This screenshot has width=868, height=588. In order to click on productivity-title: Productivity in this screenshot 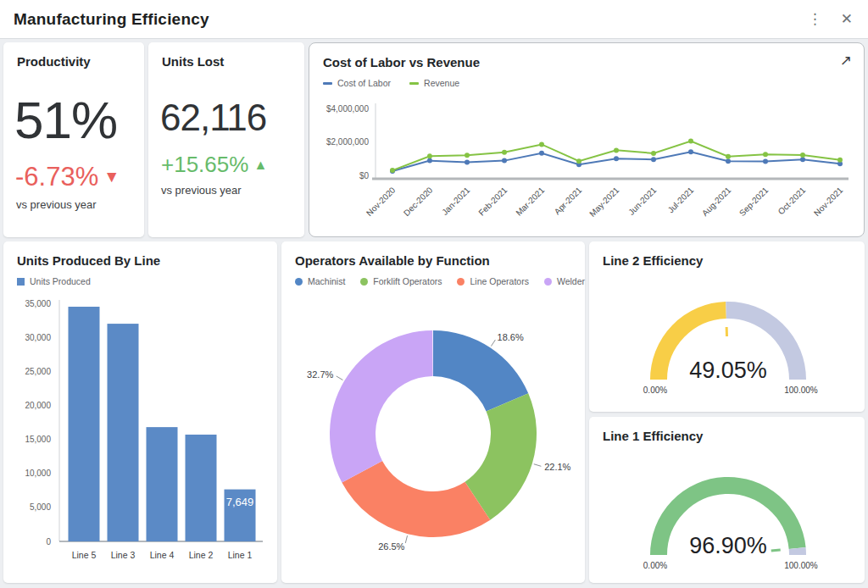, I will do `click(74, 56)`.